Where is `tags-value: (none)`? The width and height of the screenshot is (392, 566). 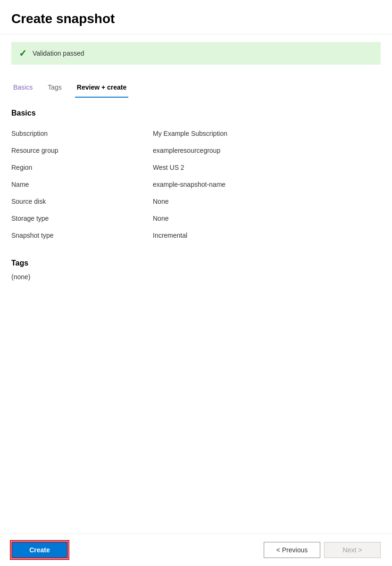
tags-value: (none) is located at coordinates (196, 277).